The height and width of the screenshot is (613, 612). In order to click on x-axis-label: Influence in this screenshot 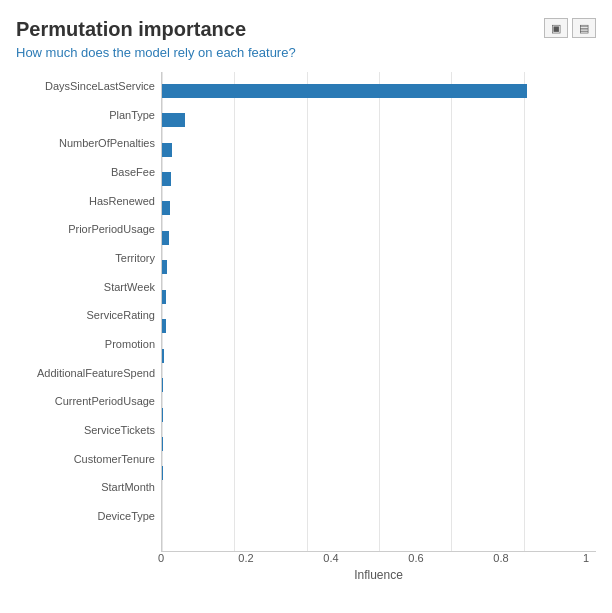, I will do `click(378, 575)`.